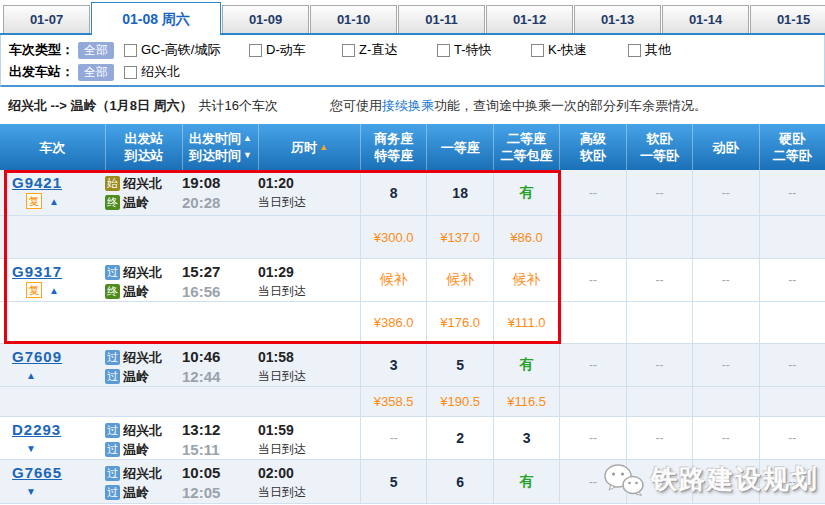  I want to click on duration: 01:58, so click(309, 357).